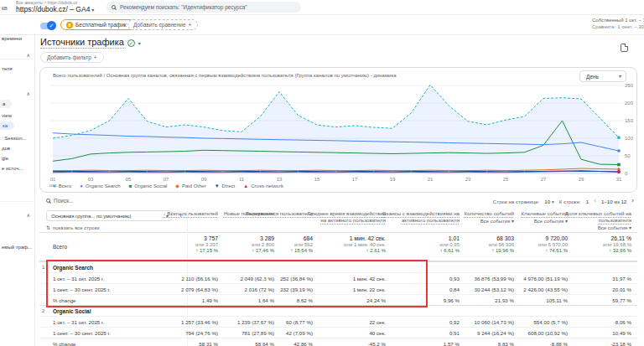 This screenshot has width=644, height=346. I want to click on table-row: % change1,49 %1,64 %8,62 %24,24 %9,96 %2…, so click(339, 300).